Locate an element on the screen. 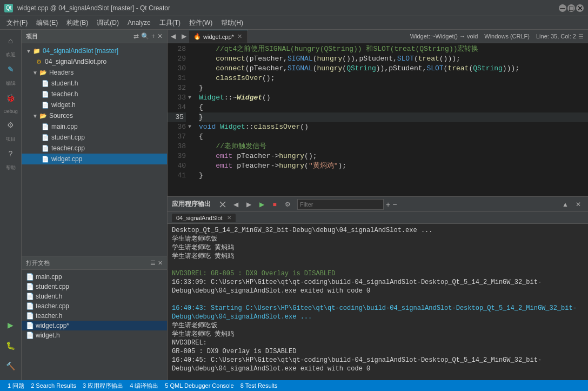  open-doc-widget-cpp: 📄 widget.cpp* is located at coordinates (94, 326).